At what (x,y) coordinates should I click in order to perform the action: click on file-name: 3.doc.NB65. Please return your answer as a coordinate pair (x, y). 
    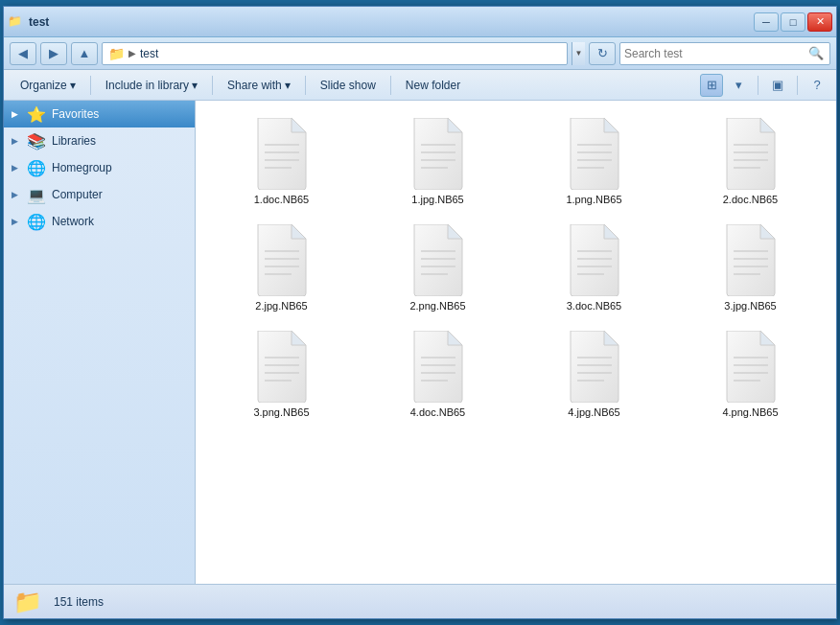
    Looking at the image, I should click on (595, 306).